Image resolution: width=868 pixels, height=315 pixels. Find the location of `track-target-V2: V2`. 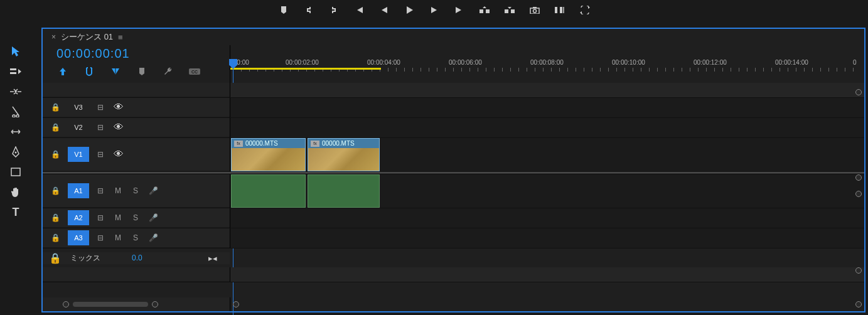

track-target-V2: V2 is located at coordinates (78, 127).